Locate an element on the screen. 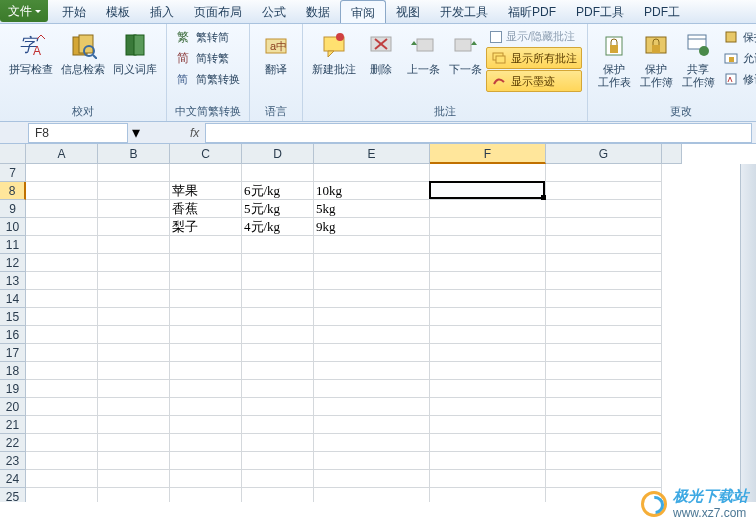 The image size is (756, 526). cell-A13 is located at coordinates (62, 281).